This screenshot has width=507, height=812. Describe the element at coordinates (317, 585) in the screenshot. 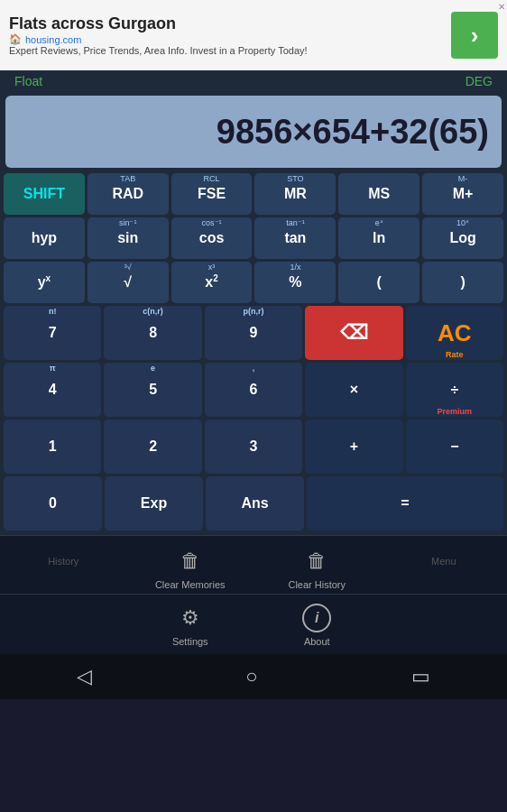

I see `clear-history-label: Clear History` at that location.